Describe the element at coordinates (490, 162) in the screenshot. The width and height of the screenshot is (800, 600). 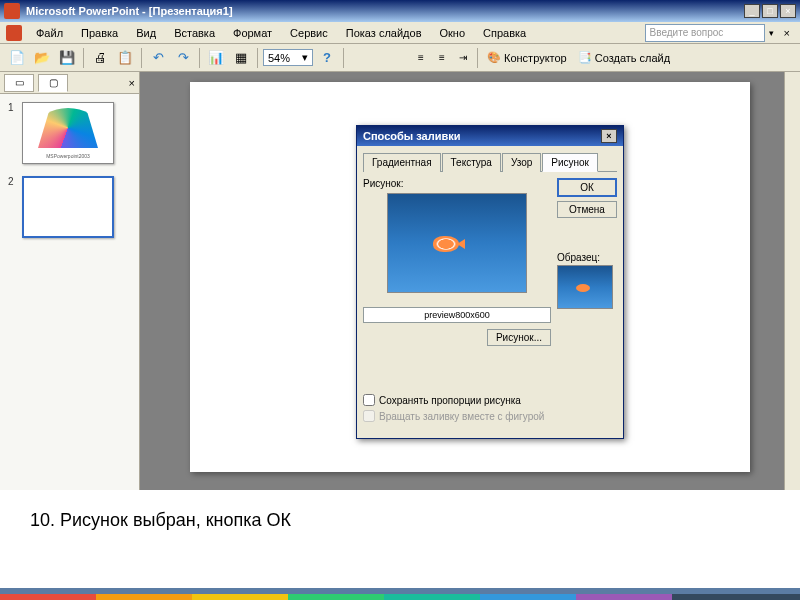
I see `dialog-tabs: Градиентная Текстура Узор Рисунок` at that location.